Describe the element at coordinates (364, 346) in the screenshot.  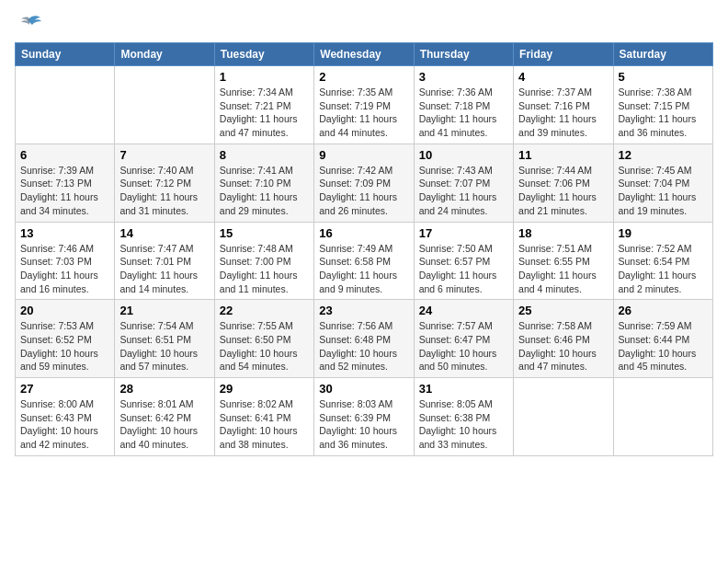
I see `day-info: Sunrise: 7:56 AM Sunset: 6:48 PM Dayligh…` at that location.